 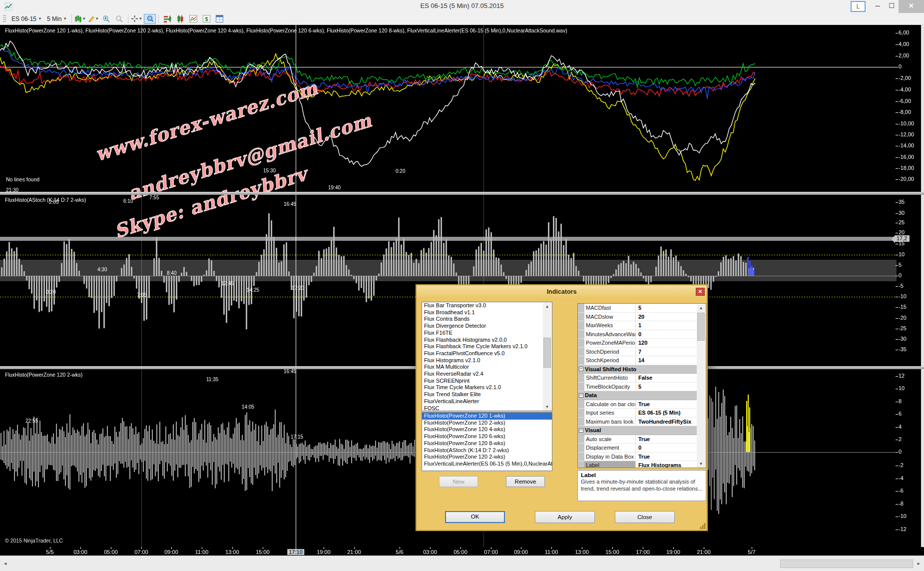 I want to click on indicator-list-item: Flux F16TE, so click(x=487, y=333).